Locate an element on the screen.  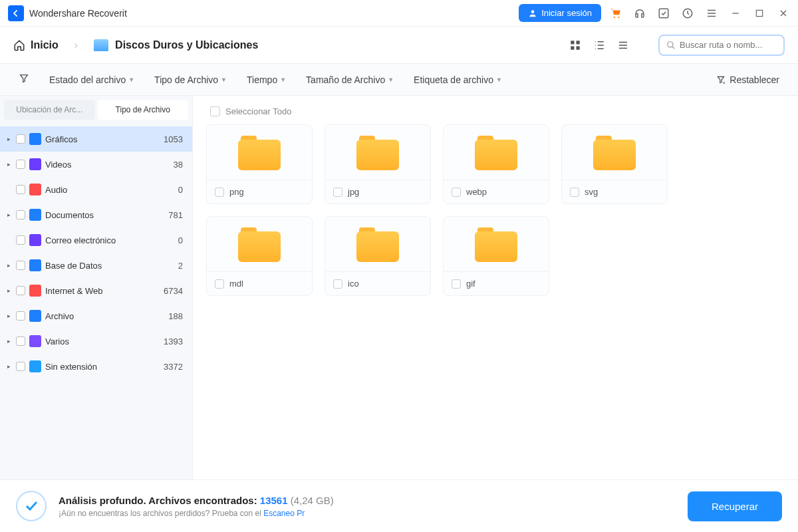
disk-icon is located at coordinates (101, 45).